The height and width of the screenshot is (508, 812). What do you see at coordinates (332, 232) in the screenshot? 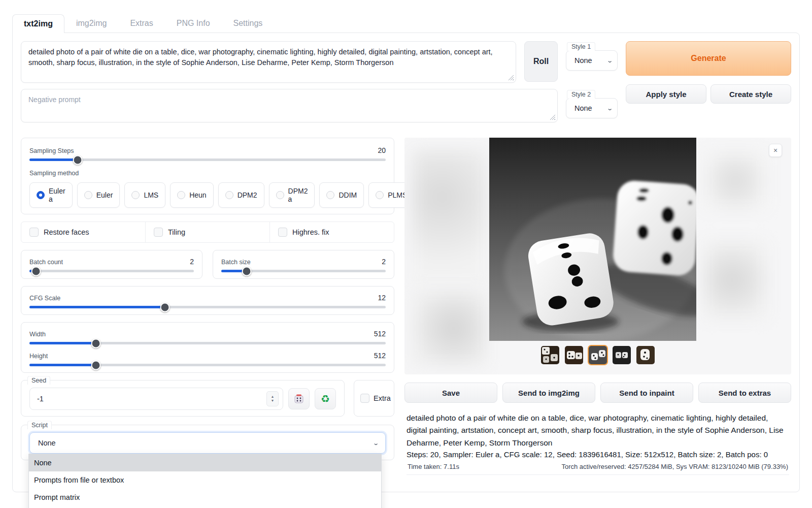
I see `highres-fix-checkbox: Highres. fix` at bounding box center [332, 232].